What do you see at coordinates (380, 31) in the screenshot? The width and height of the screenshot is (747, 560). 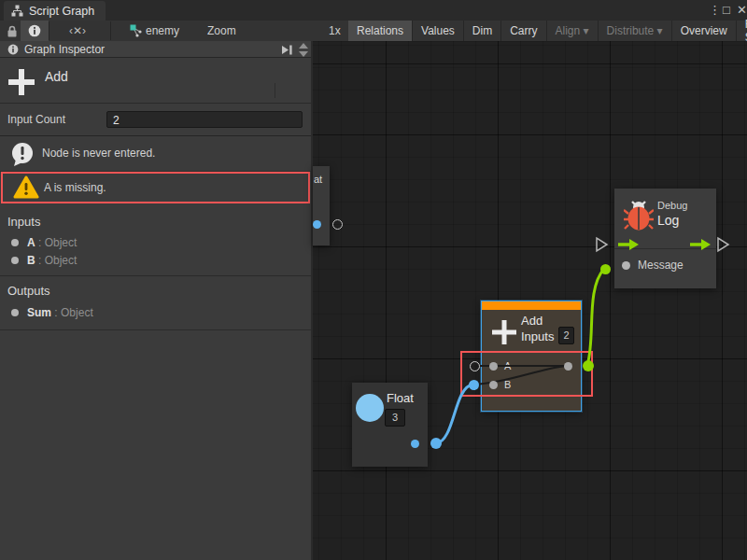 I see `relations-button: Relations` at bounding box center [380, 31].